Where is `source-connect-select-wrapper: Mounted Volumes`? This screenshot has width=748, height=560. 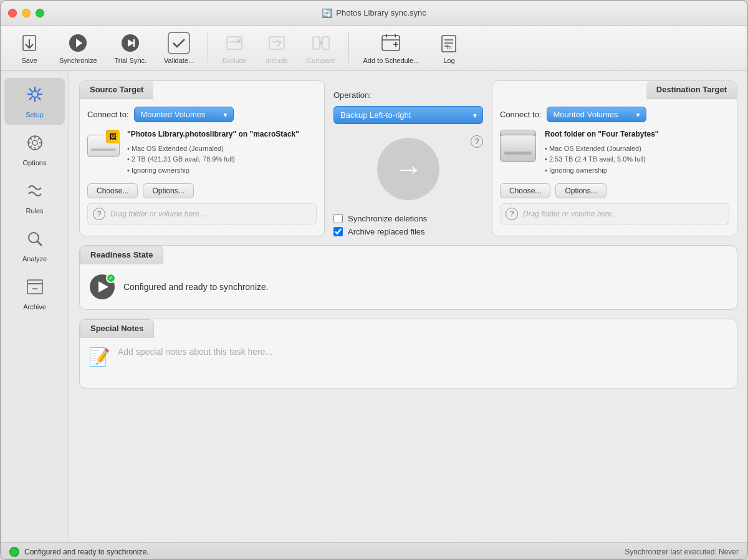
source-connect-select-wrapper: Mounted Volumes is located at coordinates (184, 115).